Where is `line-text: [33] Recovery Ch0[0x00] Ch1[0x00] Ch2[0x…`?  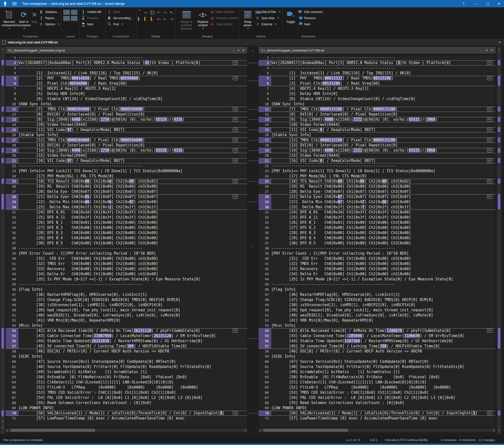 line-text: [33] Recovery Ch0[0x00] Ch1[0x00] Ch2[0x… is located at coordinates (341, 269).